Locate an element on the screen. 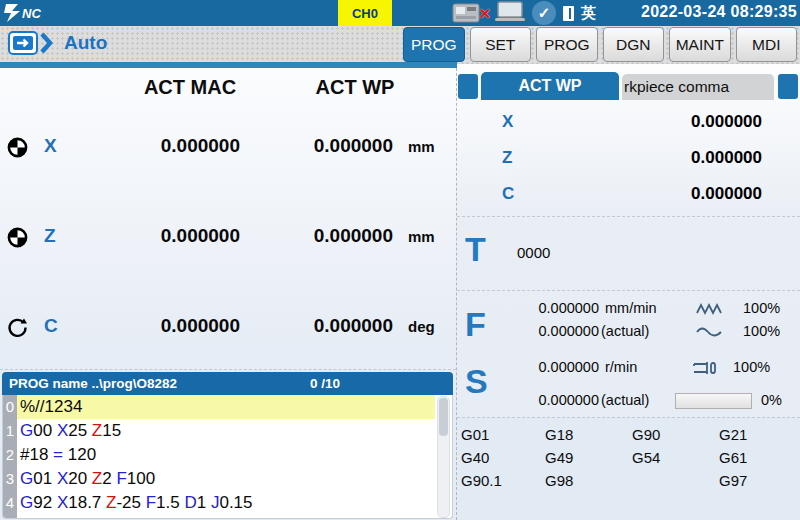  tab-prog-active: PROG is located at coordinates (434, 44).